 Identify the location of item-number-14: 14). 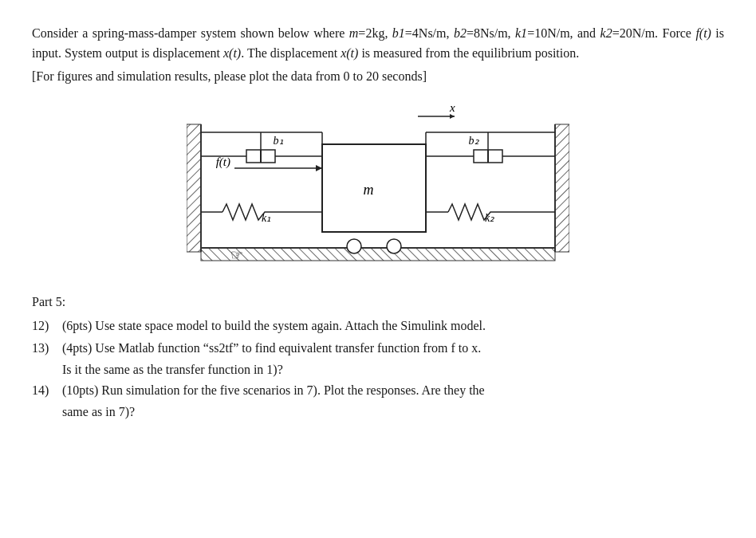
(47, 391).